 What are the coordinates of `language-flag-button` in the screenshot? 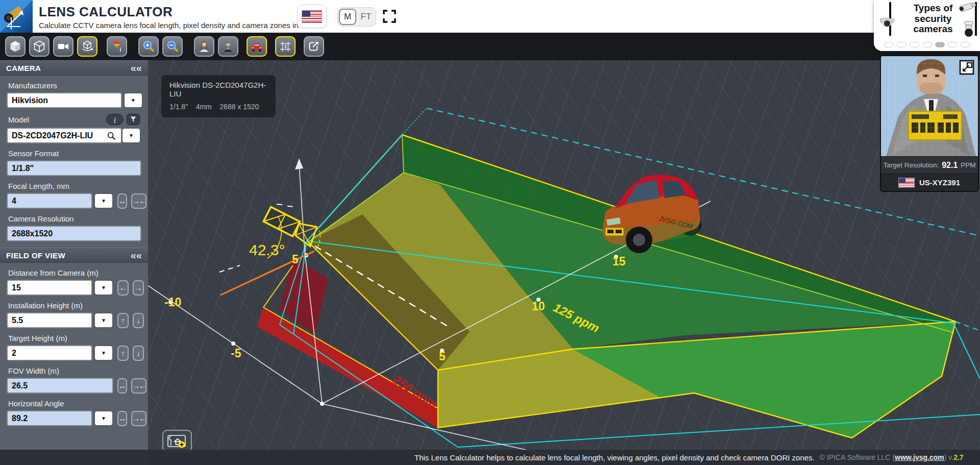 It's located at (312, 16).